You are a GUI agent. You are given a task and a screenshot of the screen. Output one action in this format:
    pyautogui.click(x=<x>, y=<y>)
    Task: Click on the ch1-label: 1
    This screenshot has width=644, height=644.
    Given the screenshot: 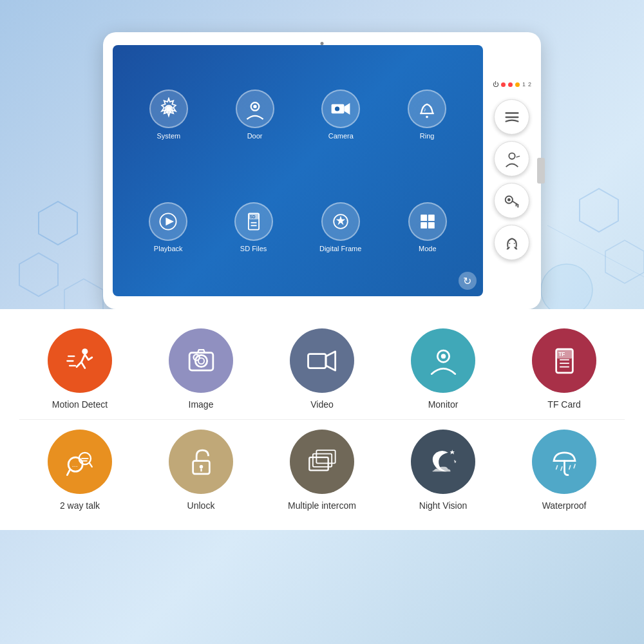 What is the action you would take?
    pyautogui.click(x=524, y=84)
    